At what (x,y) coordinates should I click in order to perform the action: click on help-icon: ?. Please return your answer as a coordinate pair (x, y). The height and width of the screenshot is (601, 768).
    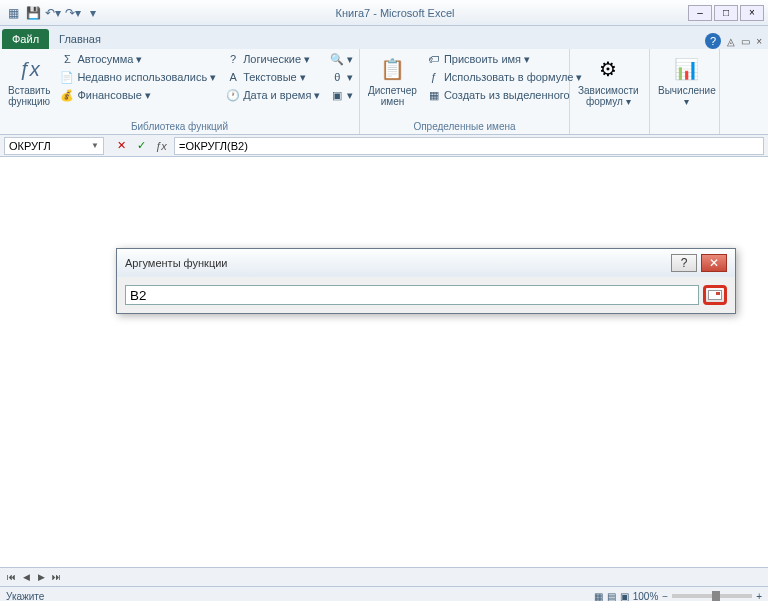
    Looking at the image, I should click on (713, 41).